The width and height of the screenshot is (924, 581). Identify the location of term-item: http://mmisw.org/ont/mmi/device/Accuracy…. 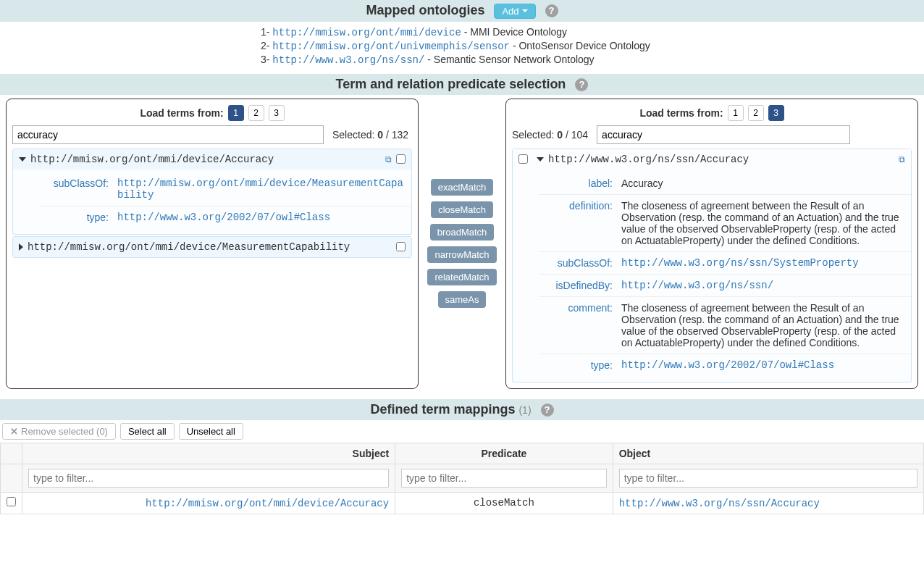
(212, 191).